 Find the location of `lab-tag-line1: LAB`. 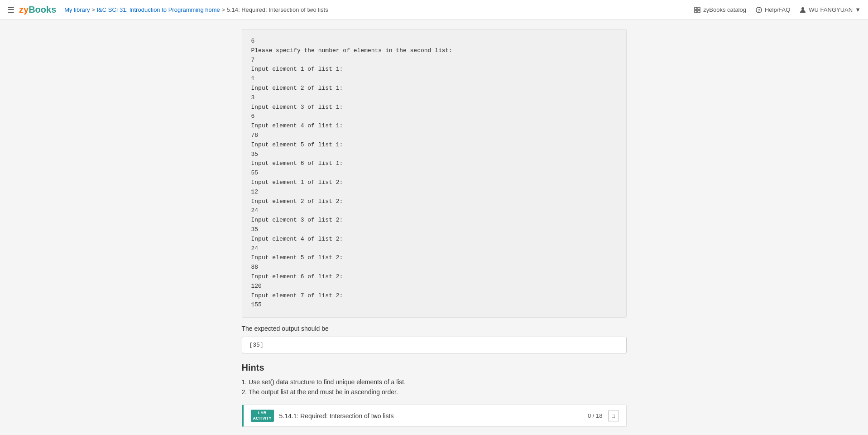

lab-tag-line1: LAB is located at coordinates (263, 413).